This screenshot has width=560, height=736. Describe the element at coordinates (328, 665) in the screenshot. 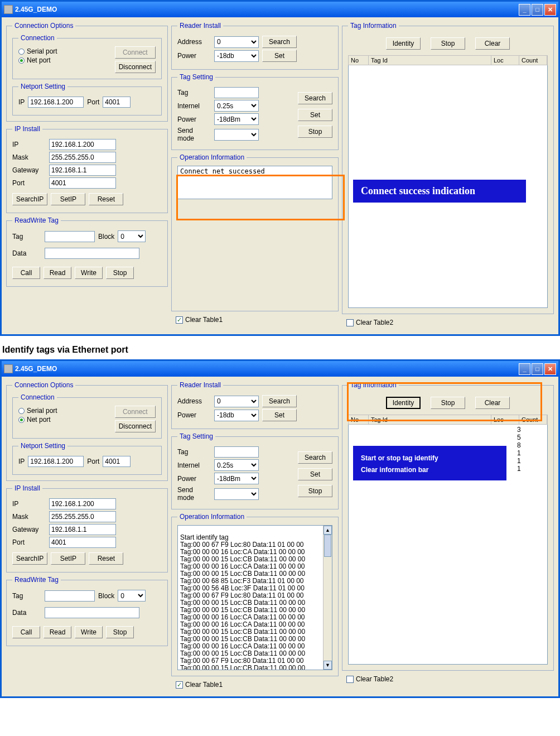

I see `scroll-down-icon: ▼` at that location.